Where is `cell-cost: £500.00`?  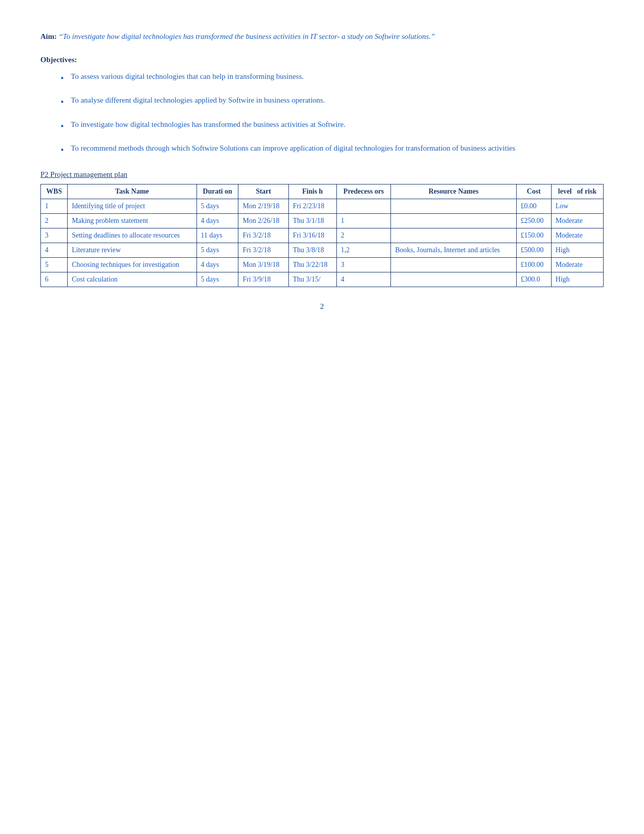 cell-cost: £500.00 is located at coordinates (533, 250).